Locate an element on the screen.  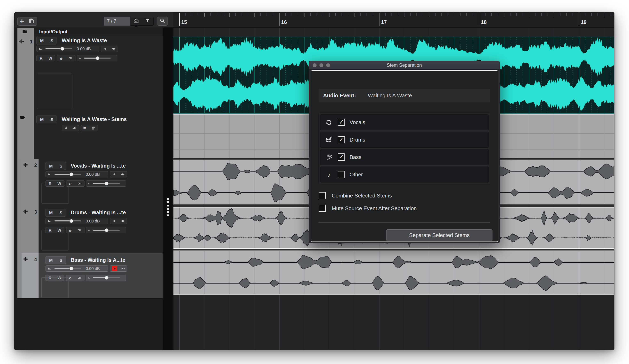
track-name: Bass - Waiting Is A...te is located at coordinates (98, 260).